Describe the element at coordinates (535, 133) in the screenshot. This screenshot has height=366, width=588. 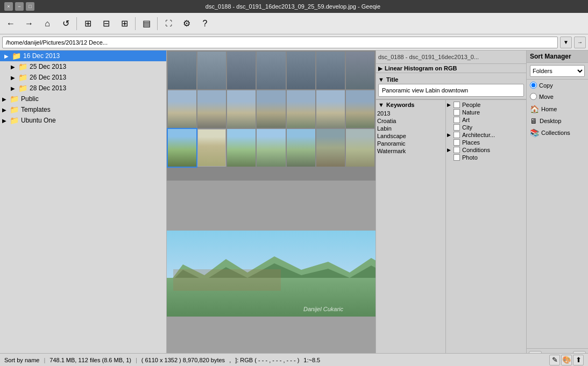
I see `collections-icon: 📚` at that location.